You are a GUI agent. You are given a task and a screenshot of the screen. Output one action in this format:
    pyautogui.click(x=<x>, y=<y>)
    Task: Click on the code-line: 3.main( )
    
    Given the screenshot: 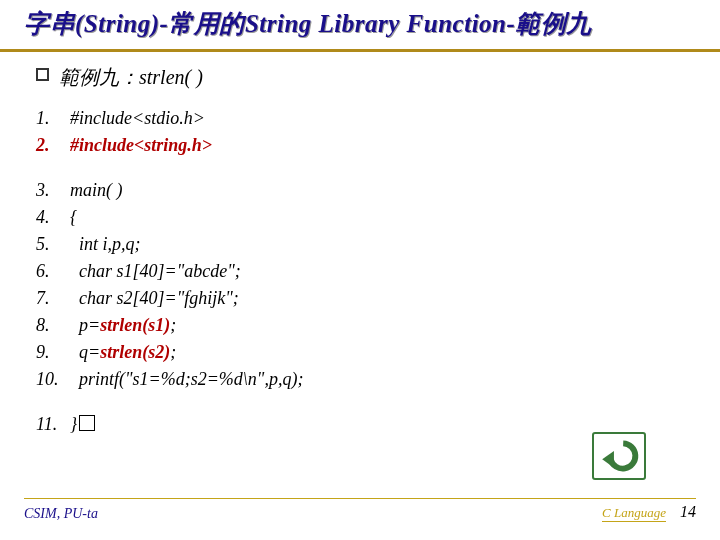 What is the action you would take?
    pyautogui.click(x=363, y=190)
    